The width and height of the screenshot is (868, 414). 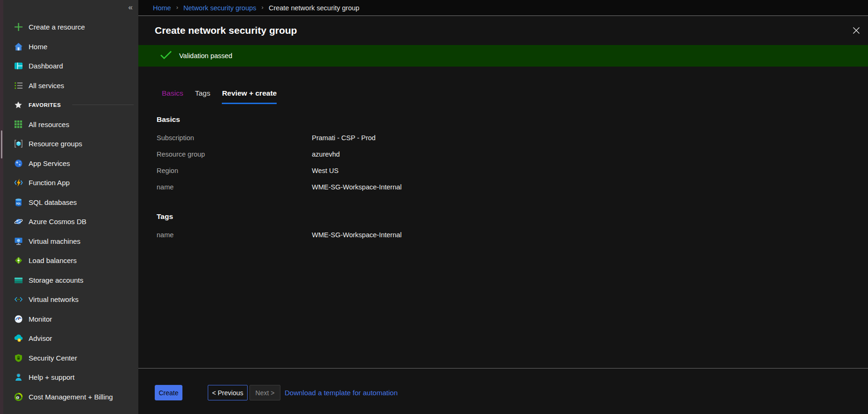 What do you see at coordinates (71, 339) in the screenshot?
I see `sidebar-item-advisor: Advisor` at bounding box center [71, 339].